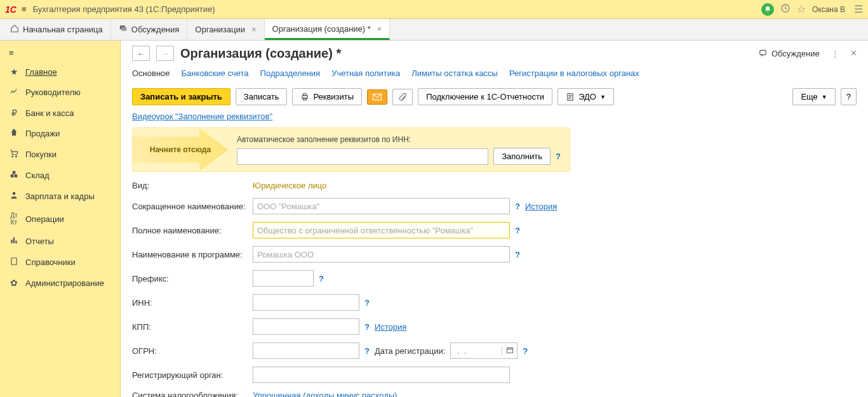  Describe the element at coordinates (226, 29) in the screenshot. I see `tab-orgs: Организации ×` at that location.